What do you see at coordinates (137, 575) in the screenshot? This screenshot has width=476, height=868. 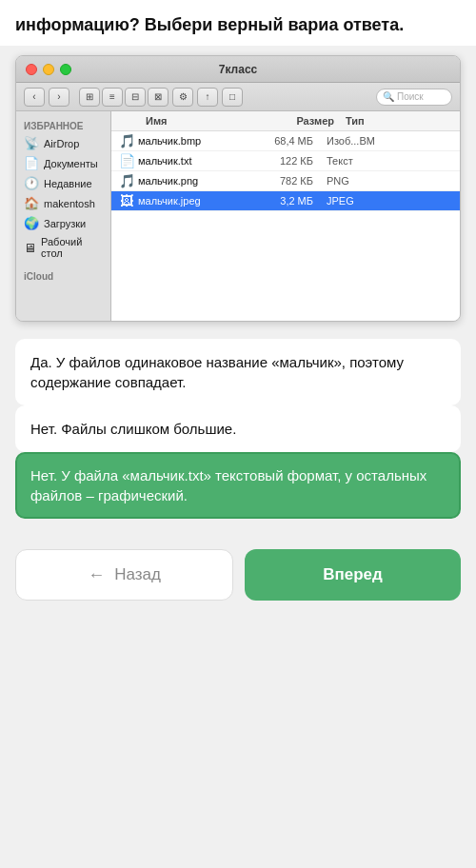 I see `back-label: Назад` at bounding box center [137, 575].